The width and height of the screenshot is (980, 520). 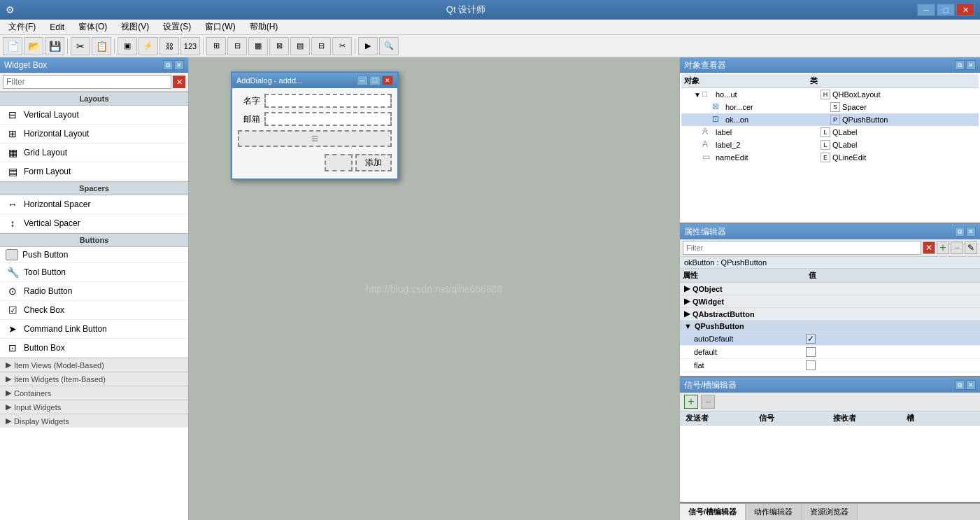 I want to click on maximize-button: □, so click(x=946, y=10).